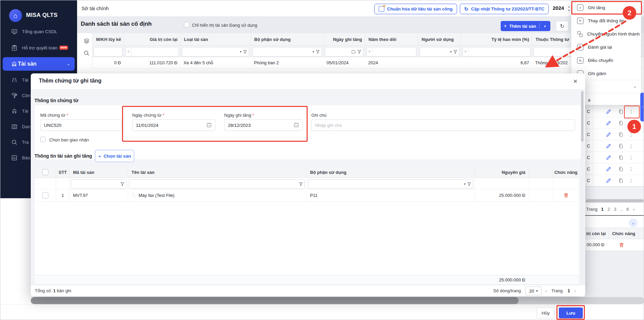 The width and height of the screenshot is (644, 320). Describe the element at coordinates (627, 209) in the screenshot. I see `page-6-button: 6` at that location.